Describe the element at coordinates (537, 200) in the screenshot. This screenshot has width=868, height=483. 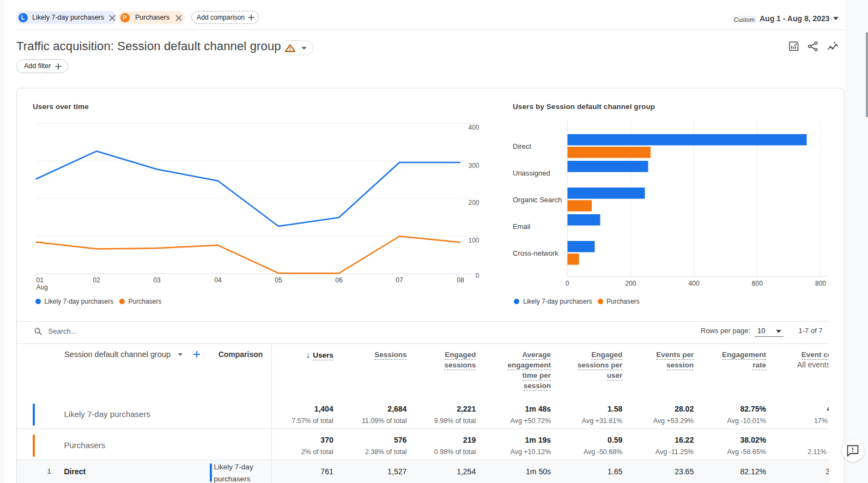
I see `svg-text: Organic Search` at that location.